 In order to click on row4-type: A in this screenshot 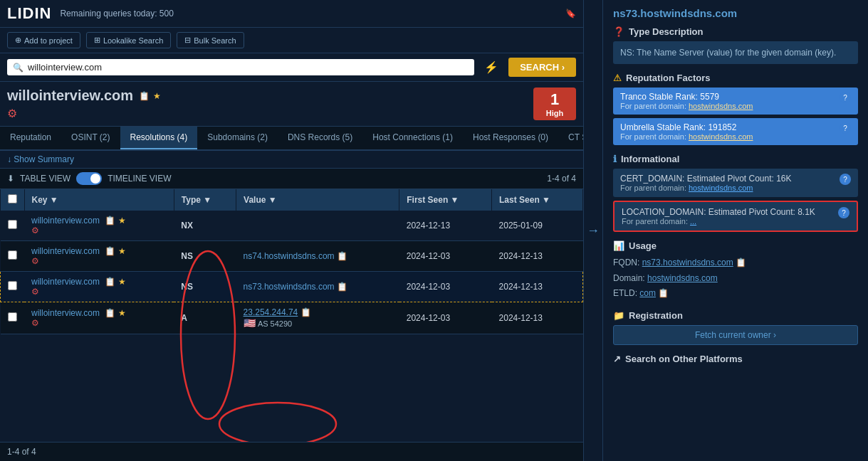, I will do `click(205, 319)`.